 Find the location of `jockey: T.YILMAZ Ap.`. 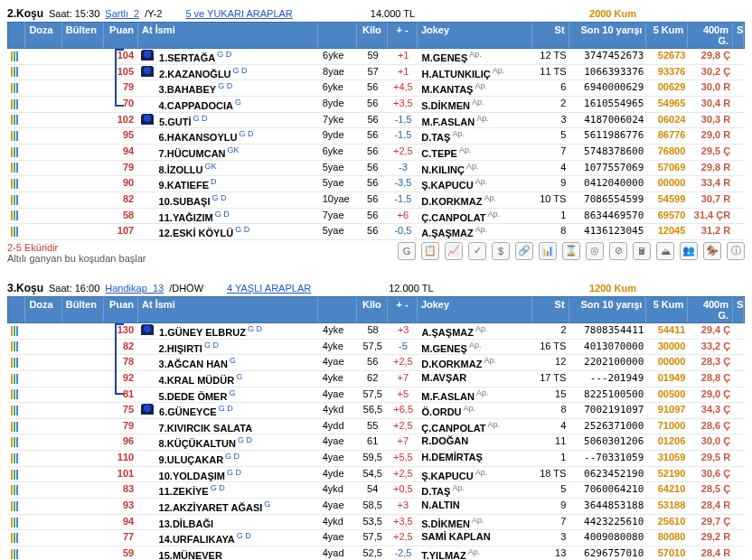

jockey: T.YILMAZ Ap. is located at coordinates (475, 553).